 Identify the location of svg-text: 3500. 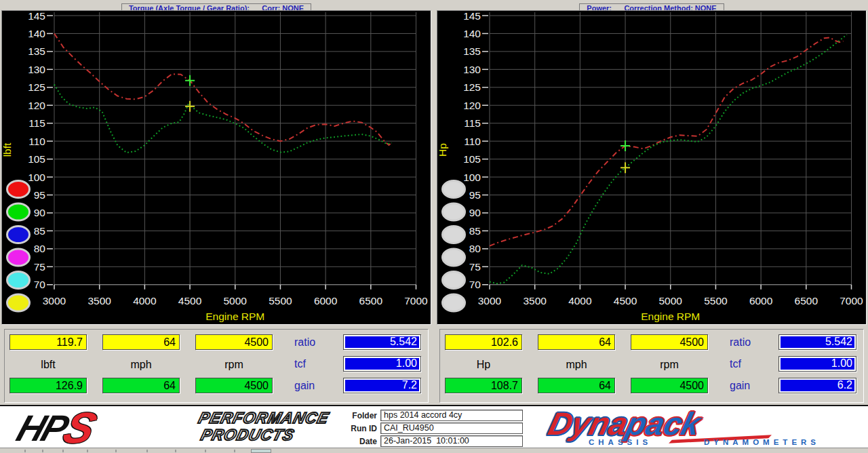
(534, 301).